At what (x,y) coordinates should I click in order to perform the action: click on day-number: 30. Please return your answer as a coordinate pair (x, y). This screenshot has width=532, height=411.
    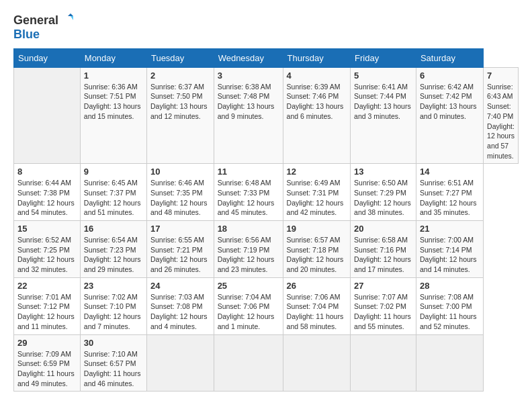
    Looking at the image, I should click on (114, 342).